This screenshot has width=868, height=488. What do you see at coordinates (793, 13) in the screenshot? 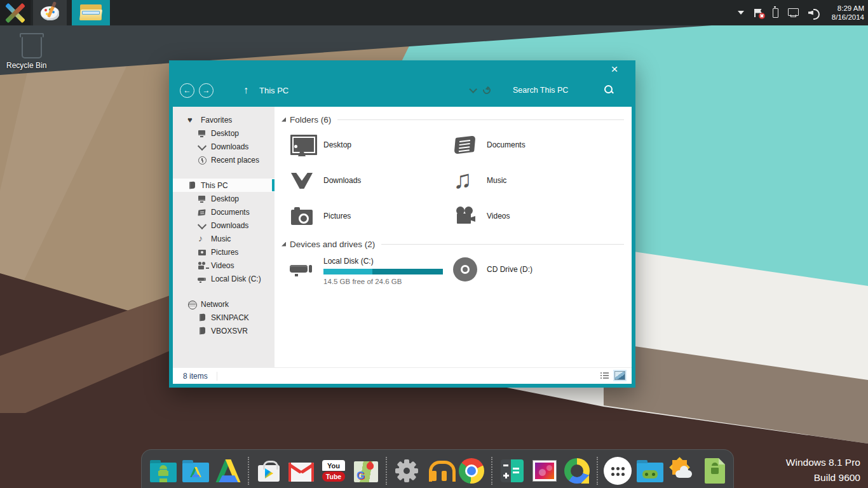
I see `network-icon` at bounding box center [793, 13].